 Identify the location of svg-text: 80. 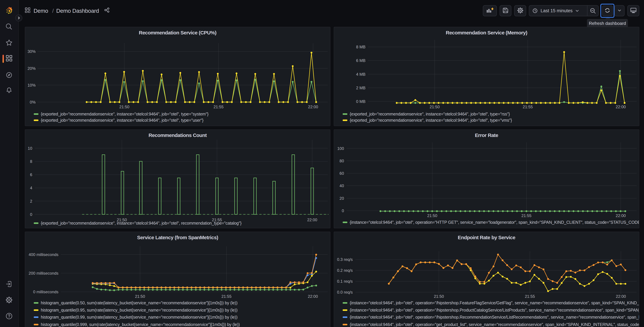
(342, 161).